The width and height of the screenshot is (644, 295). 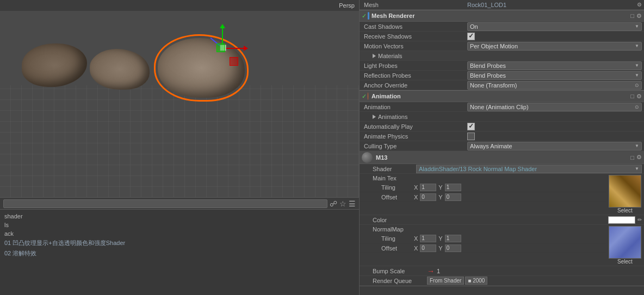 I want to click on mesh-renderer-header: ✓ Mesh Renderer □ ⚙, so click(x=501, y=16).